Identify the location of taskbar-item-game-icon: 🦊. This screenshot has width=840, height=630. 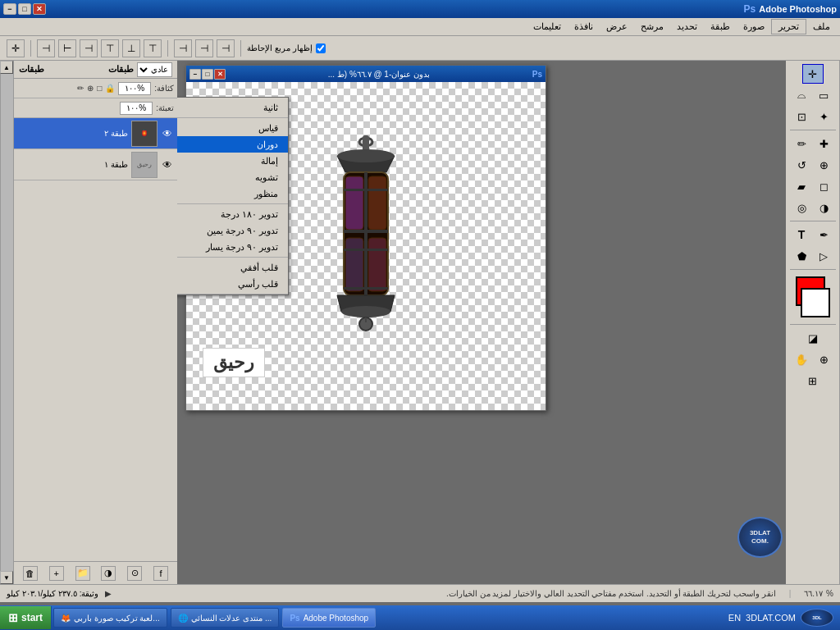
(66, 619).